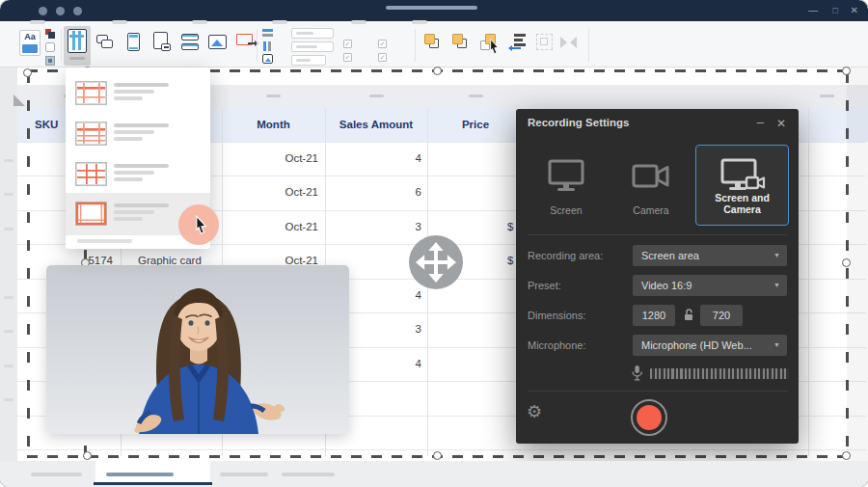 The width and height of the screenshot is (868, 487). Describe the element at coordinates (434, 474) in the screenshot. I see `sheet-tab-bar` at that location.